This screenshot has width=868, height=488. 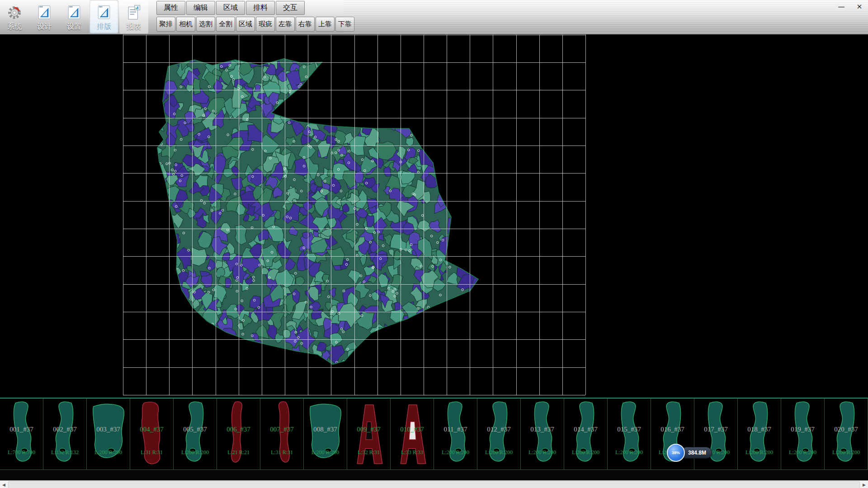 What do you see at coordinates (265, 24) in the screenshot?
I see `btn-defect: 瑕疵` at bounding box center [265, 24].